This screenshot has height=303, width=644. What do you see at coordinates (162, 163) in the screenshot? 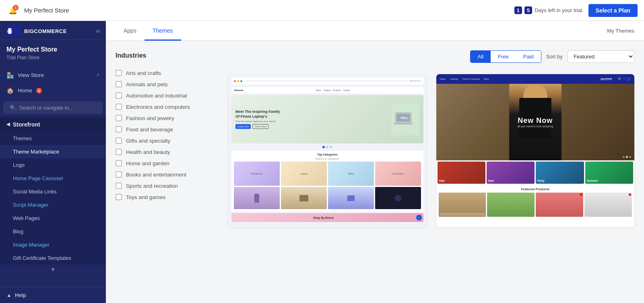
I see `filter-item-home: Home and garden` at bounding box center [162, 163].